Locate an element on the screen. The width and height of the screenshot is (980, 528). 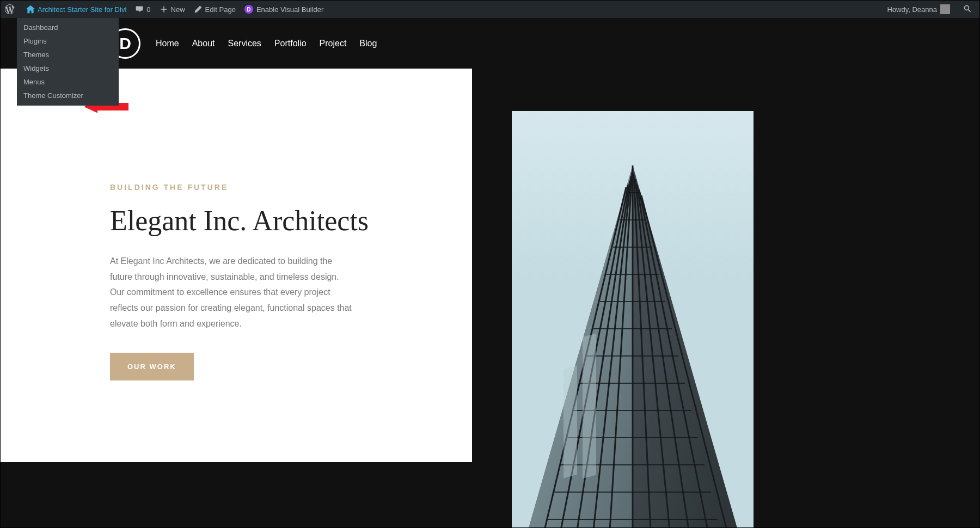
comments-menu: 0 is located at coordinates (143, 9).